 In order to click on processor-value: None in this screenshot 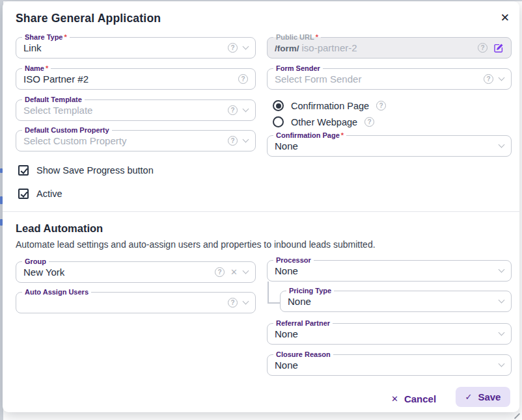, I will do `click(384, 270)`.